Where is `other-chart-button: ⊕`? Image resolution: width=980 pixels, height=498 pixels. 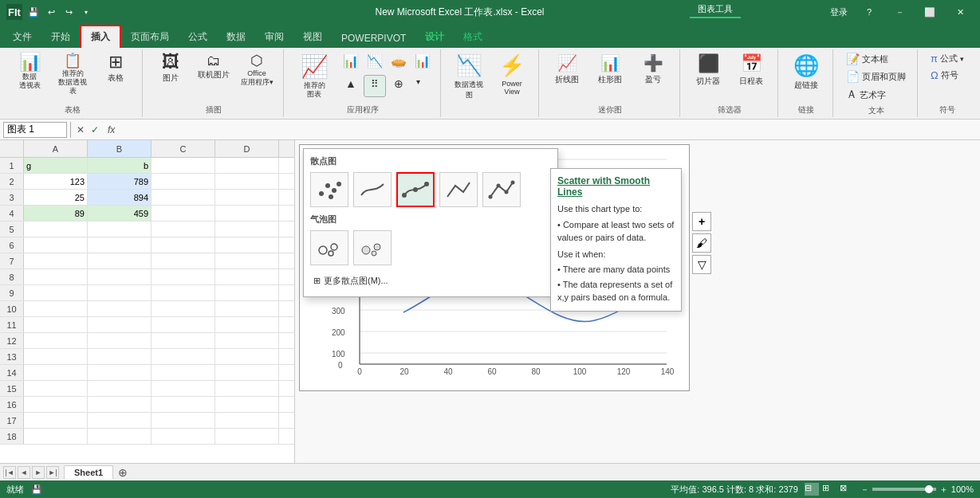
other-chart-button: ⊕ is located at coordinates (399, 86).